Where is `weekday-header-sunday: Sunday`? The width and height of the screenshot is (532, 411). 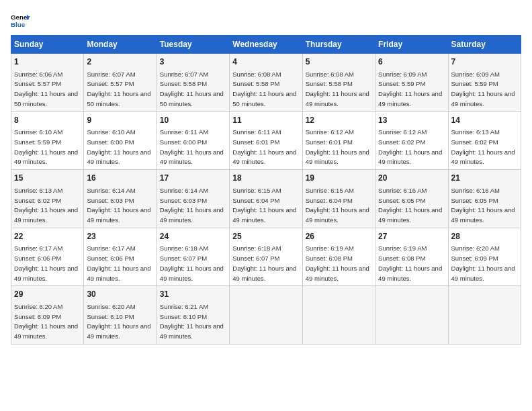
weekday-header-sunday: Sunday is located at coordinates (48, 44).